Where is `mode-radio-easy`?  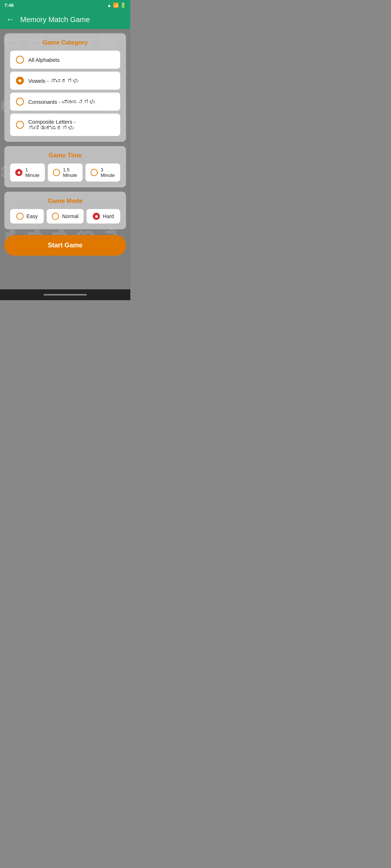
mode-radio-easy is located at coordinates (20, 216).